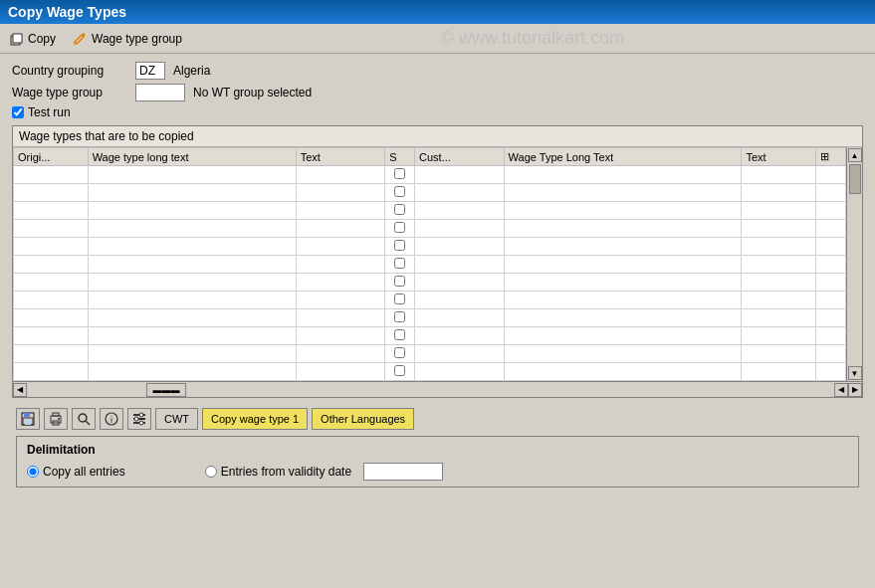  I want to click on toolbar-wage-type-group: Wage type group, so click(127, 39).